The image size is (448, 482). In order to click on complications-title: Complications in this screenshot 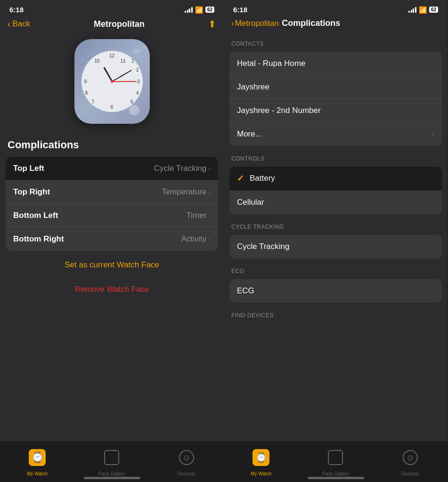, I will do `click(112, 144)`.